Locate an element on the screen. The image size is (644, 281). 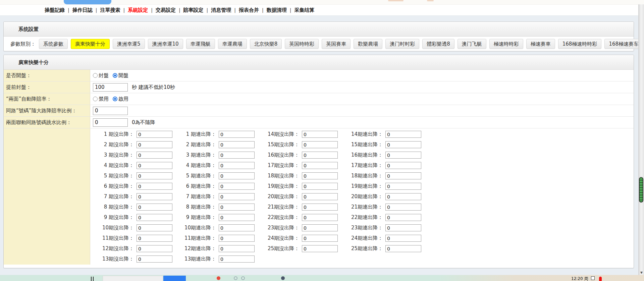
nav-item-2: 操作日誌 is located at coordinates (83, 10).